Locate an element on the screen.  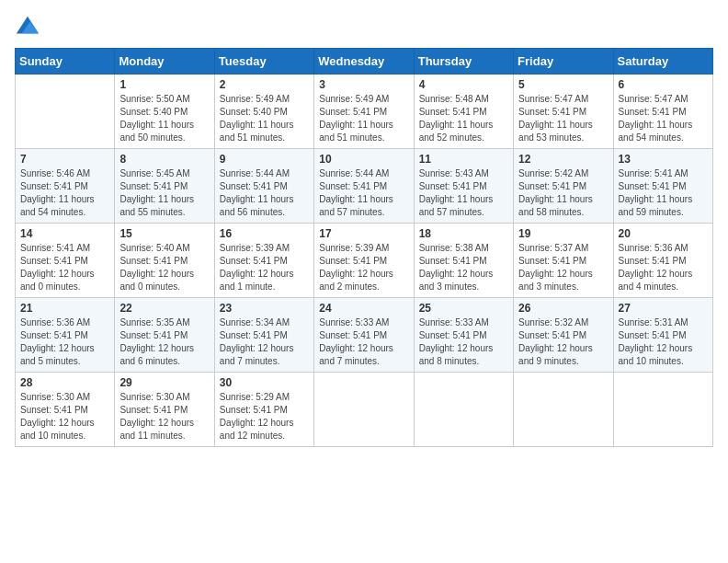
day-number: 12 is located at coordinates (563, 159).